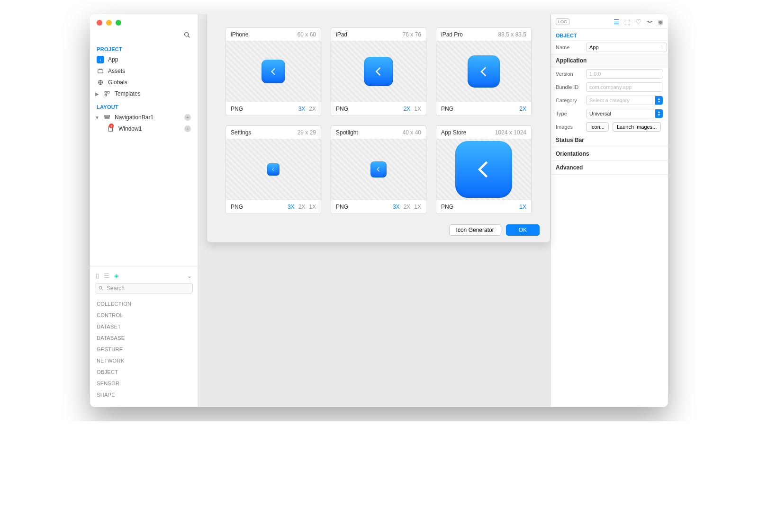 The height and width of the screenshot is (532, 758). Describe the element at coordinates (117, 82) in the screenshot. I see `sidebar-item-label: Globals` at that location.